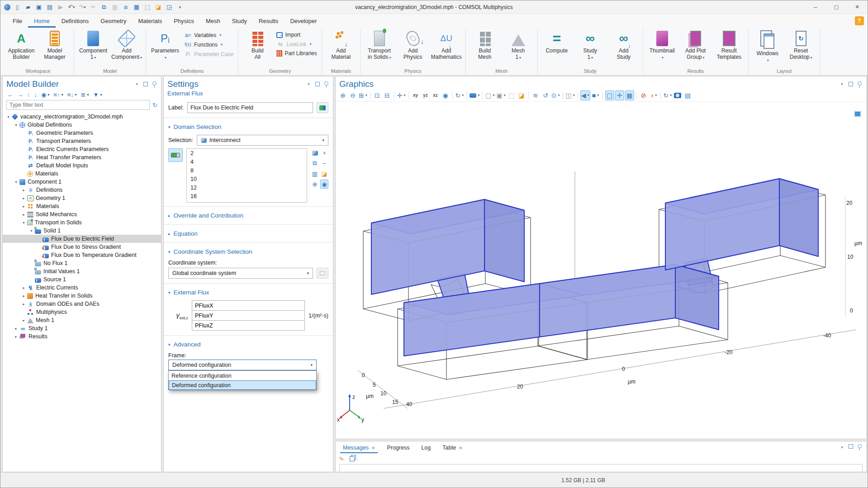  Describe the element at coordinates (446, 95) in the screenshot. I see `scene-camera-button: ◉` at that location.